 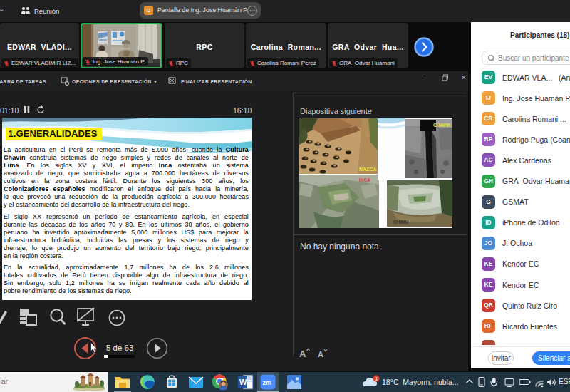 What do you see at coordinates (244, 382) in the screenshot?
I see `svg-text: W` at bounding box center [244, 382].